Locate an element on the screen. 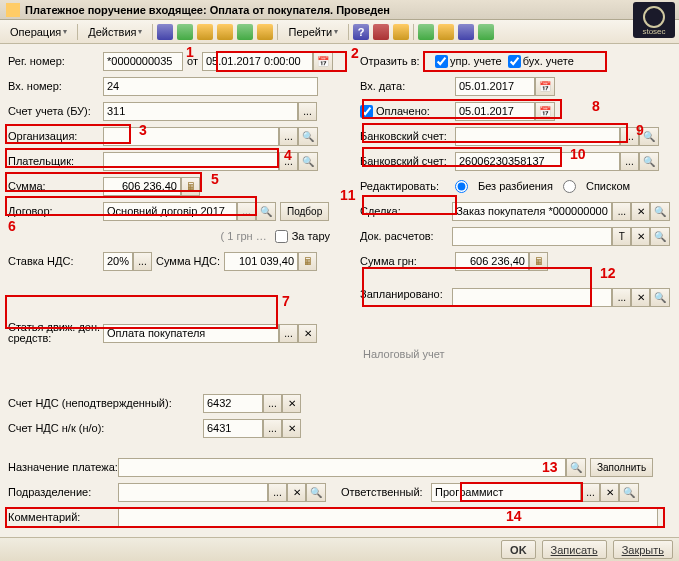  vat-unconf-clear: ✕ is located at coordinates (292, 404).